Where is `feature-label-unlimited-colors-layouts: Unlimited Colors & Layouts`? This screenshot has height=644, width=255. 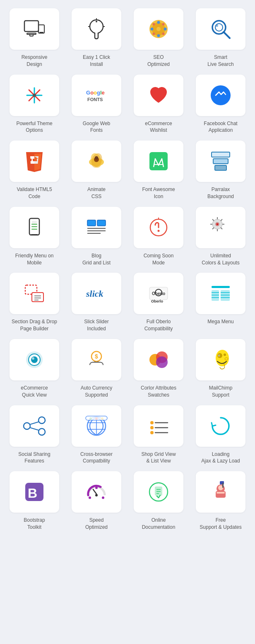 feature-label-unlimited-colors-layouts: Unlimited Colors & Layouts is located at coordinates (220, 259).